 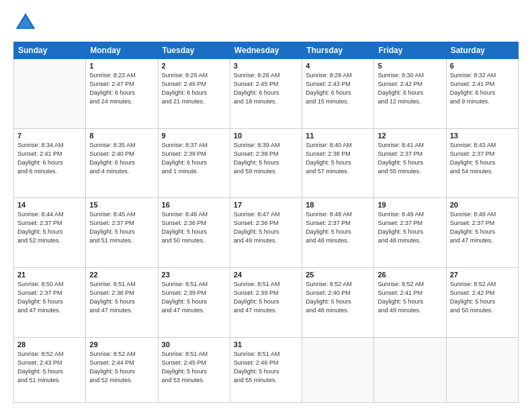 What do you see at coordinates (338, 89) in the screenshot?
I see `day-info: Sunrise: 8:28 AM Sunset: 2:43 PM Dayligh…` at bounding box center [338, 89].